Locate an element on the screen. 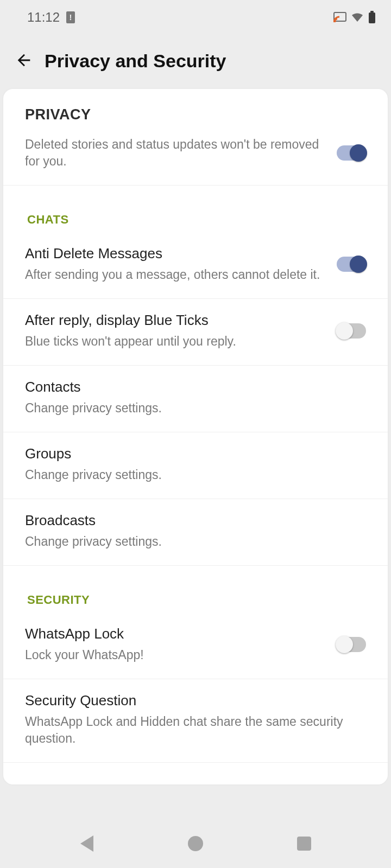 The width and height of the screenshot is (391, 868). battery-icon is located at coordinates (372, 17).